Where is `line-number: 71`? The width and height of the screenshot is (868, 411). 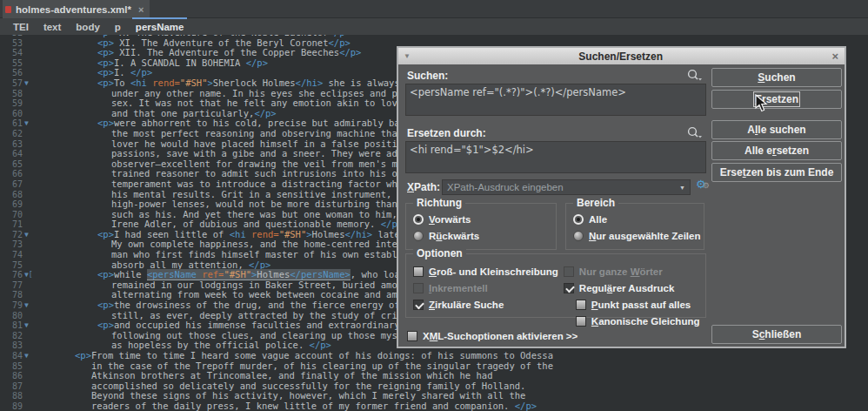 line-number: 71 is located at coordinates (11, 225).